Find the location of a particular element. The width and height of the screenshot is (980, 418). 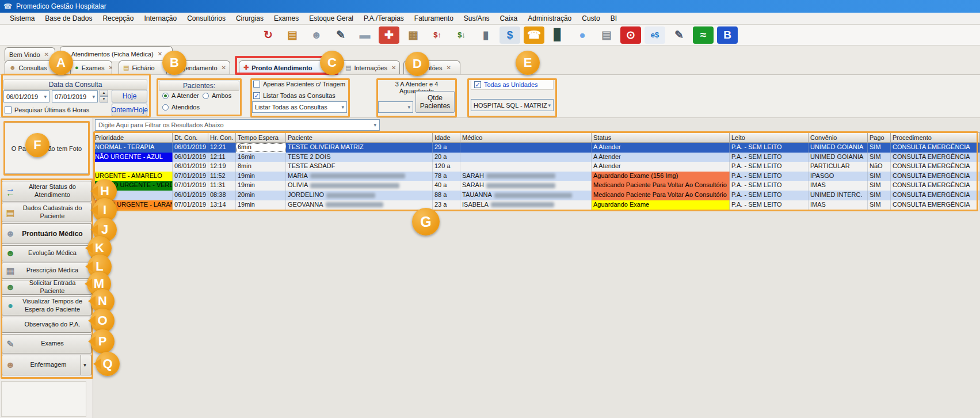

tab-pronto-atendimento: ✚Pronto Atendimento is located at coordinates (287, 67).